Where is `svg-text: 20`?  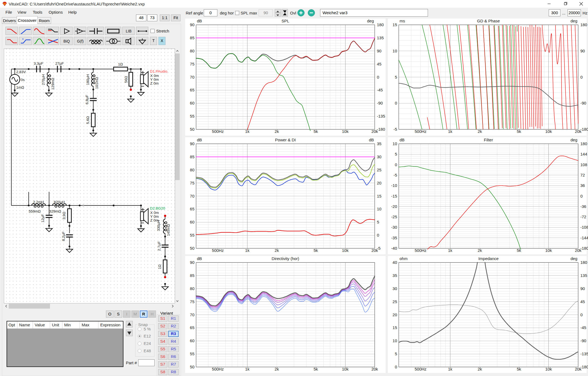 svg-text: 20 is located at coordinates (395, 315).